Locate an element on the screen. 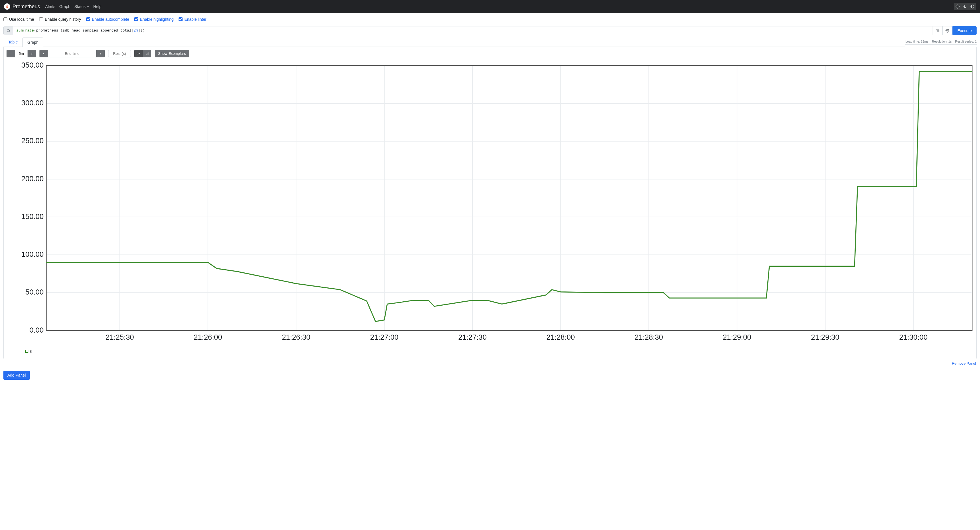 The width and height of the screenshot is (980, 530). tab-graph: Graph is located at coordinates (33, 42).